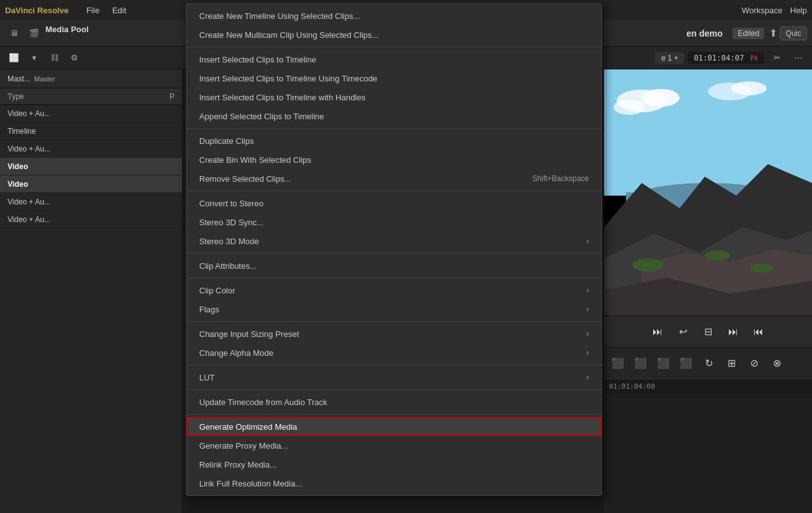  What do you see at coordinates (667, 58) in the screenshot?
I see `timeline-name: e 1` at bounding box center [667, 58].